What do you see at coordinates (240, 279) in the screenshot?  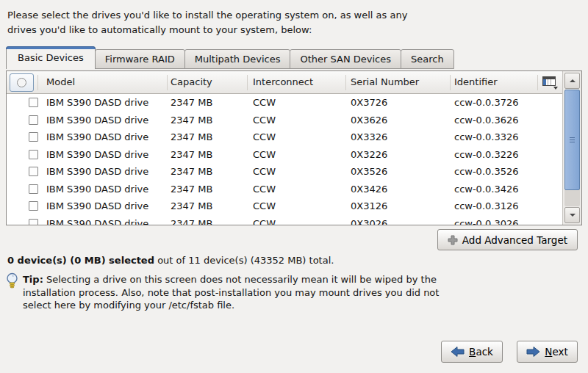 I see `tip-line-1-text: Selecting a drive on this screen does no…` at bounding box center [240, 279].